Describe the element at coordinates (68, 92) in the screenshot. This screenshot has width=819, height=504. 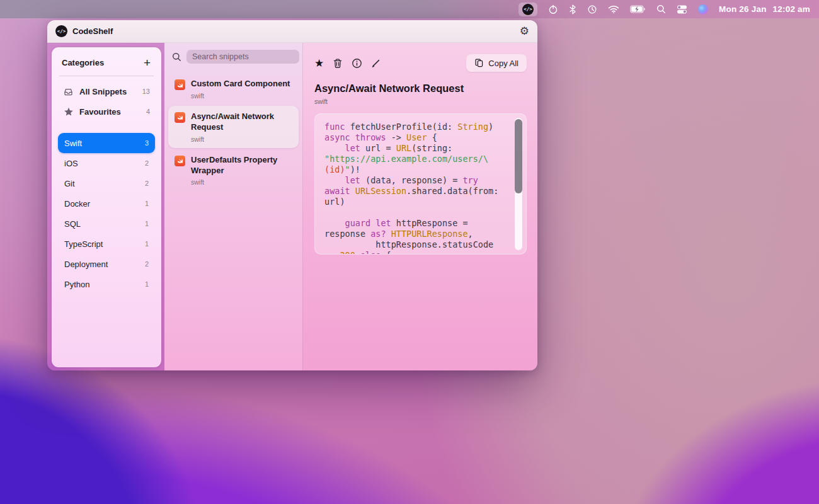
I see `tray-icon` at that location.